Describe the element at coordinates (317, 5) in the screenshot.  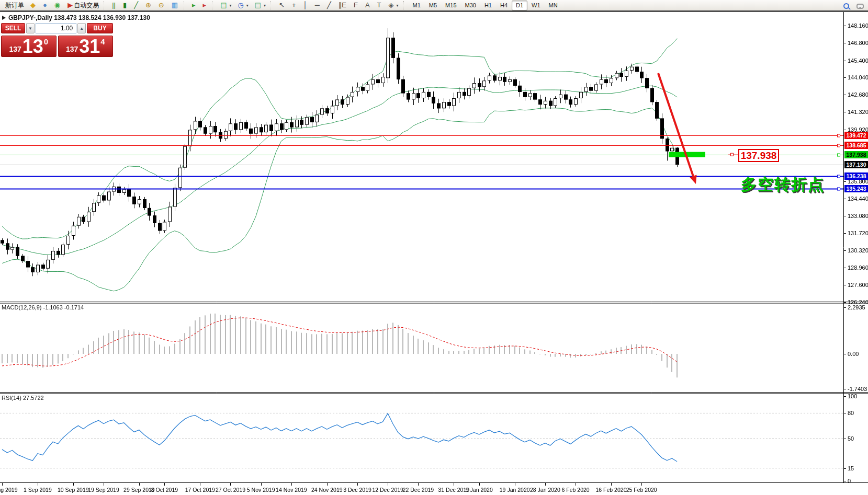
I see `horizontal-line-icon-glyph: ─` at that location.